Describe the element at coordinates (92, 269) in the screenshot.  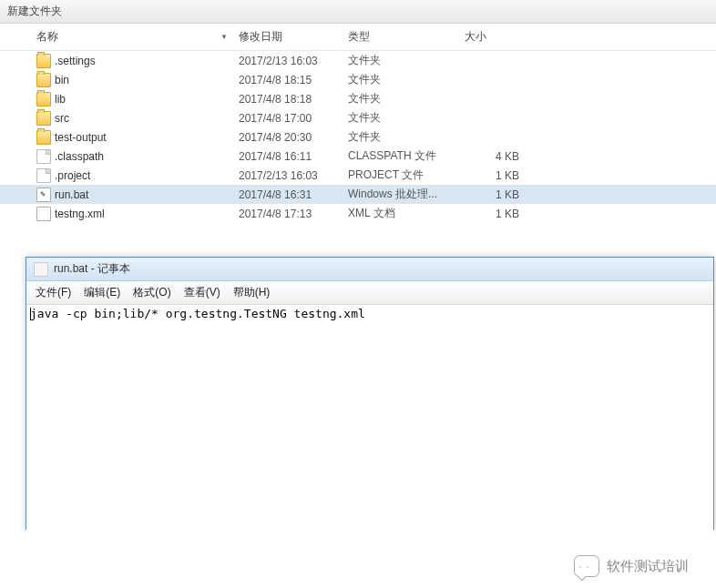
I see `notepad-title-text: run.bat - 记事本` at that location.